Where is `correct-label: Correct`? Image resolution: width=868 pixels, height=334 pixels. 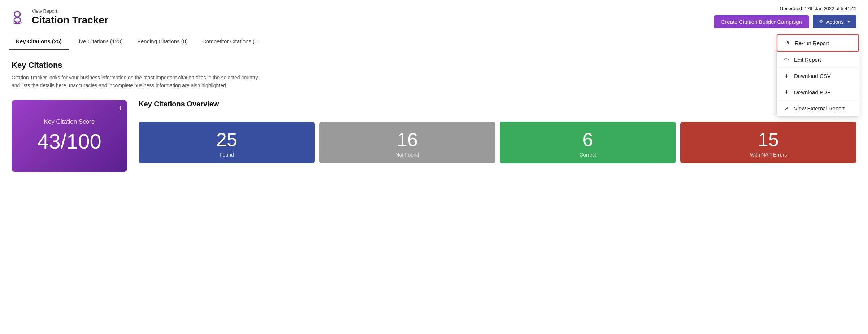
correct-label: Correct is located at coordinates (588, 155).